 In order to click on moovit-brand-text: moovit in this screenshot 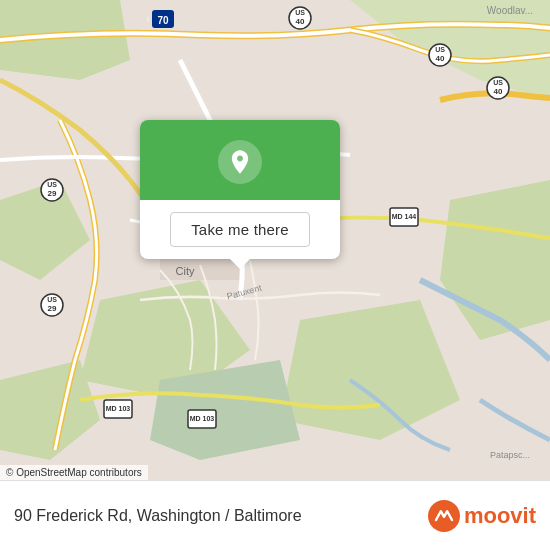, I will do `click(500, 516)`.